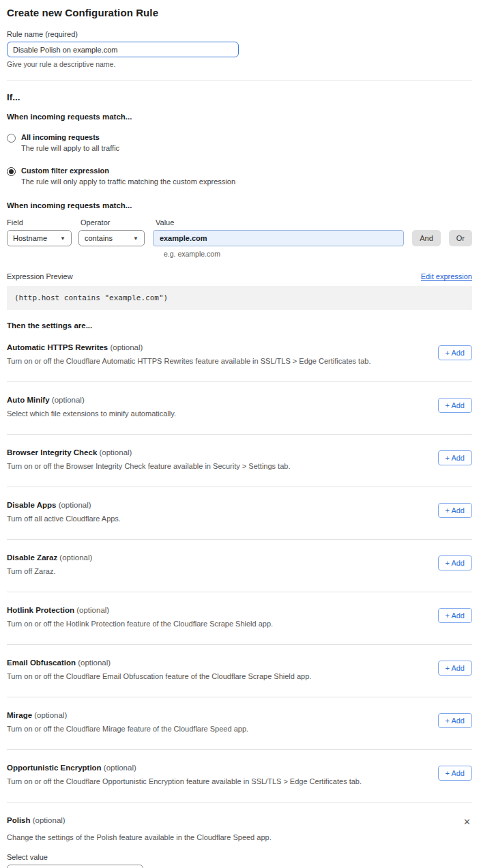 The height and width of the screenshot is (868, 481). What do you see at coordinates (239, 222) in the screenshot?
I see `expression-builder-labels: Field Operator Value` at bounding box center [239, 222].